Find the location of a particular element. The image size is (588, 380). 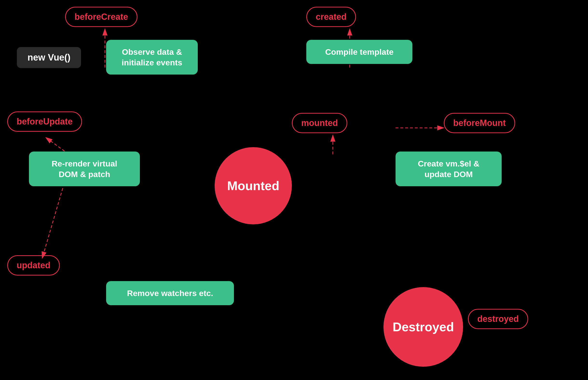

destroyed-badge: destroyed is located at coordinates (498, 319).